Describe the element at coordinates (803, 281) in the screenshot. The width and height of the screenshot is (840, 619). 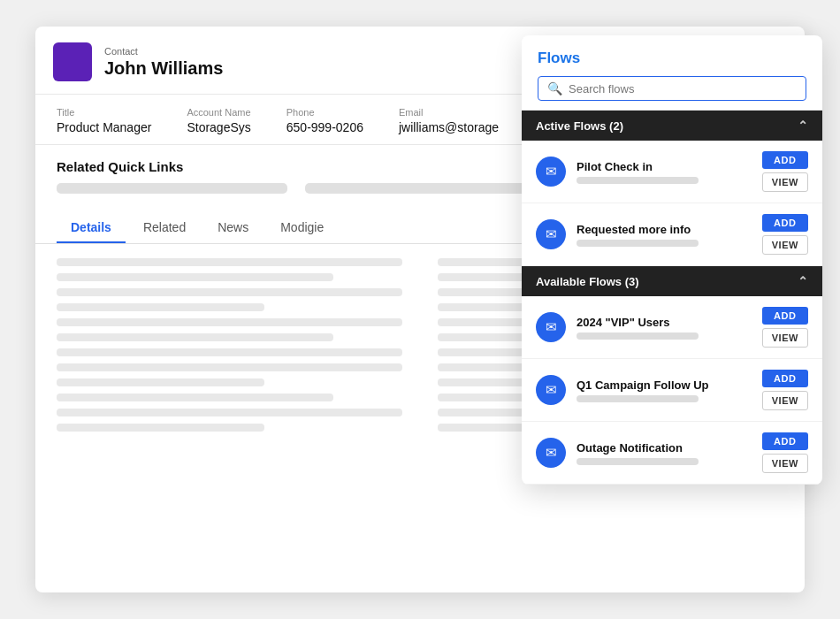
I see `available-flows-chevron: ⌃` at that location.